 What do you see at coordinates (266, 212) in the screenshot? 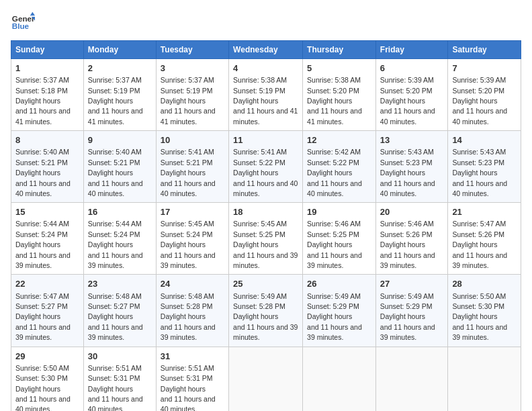
I see `day-number: 18` at bounding box center [266, 212].